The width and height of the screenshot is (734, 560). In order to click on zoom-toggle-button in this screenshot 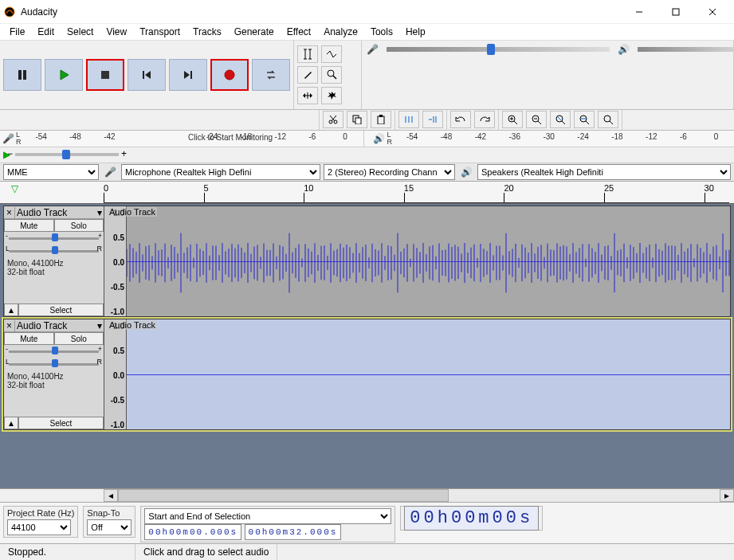, I will do `click(608, 119)`.